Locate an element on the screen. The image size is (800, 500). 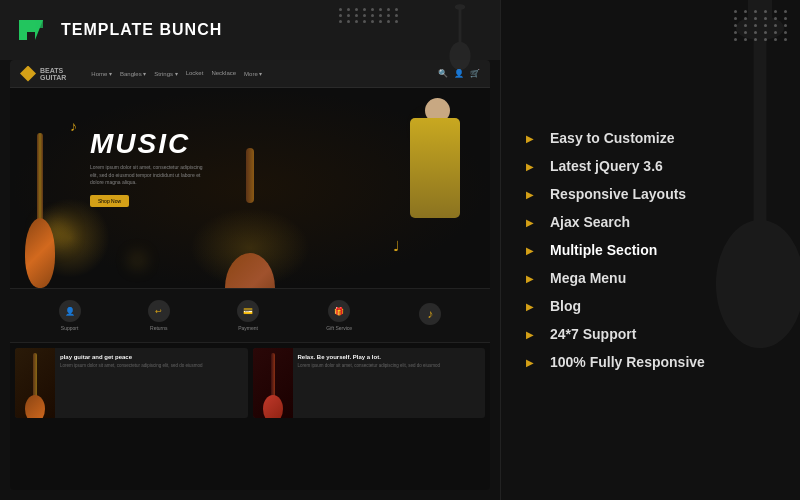
preview-navbar: BEATSGUITAR Home ▾ Bangles ▾ Strings ▾ L… is located at coordinates (250, 74).